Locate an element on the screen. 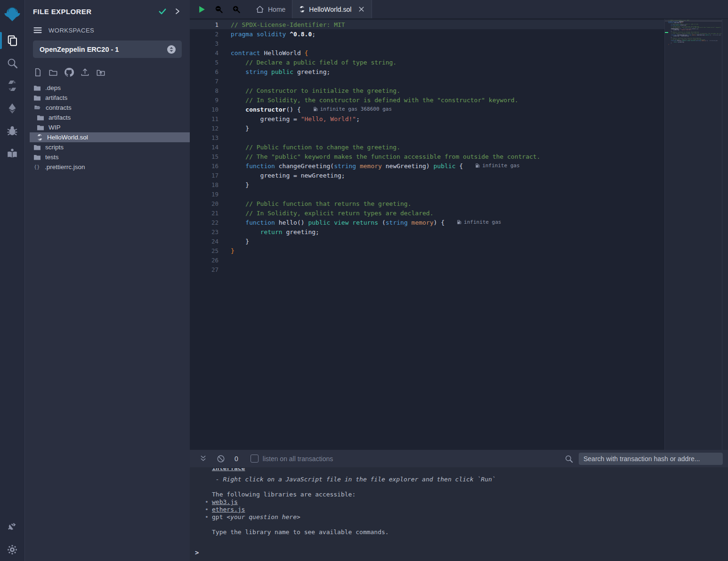 The height and width of the screenshot is (561, 728). code-line-2: 2pragma solidity ^0.8.0; is located at coordinates (427, 34).